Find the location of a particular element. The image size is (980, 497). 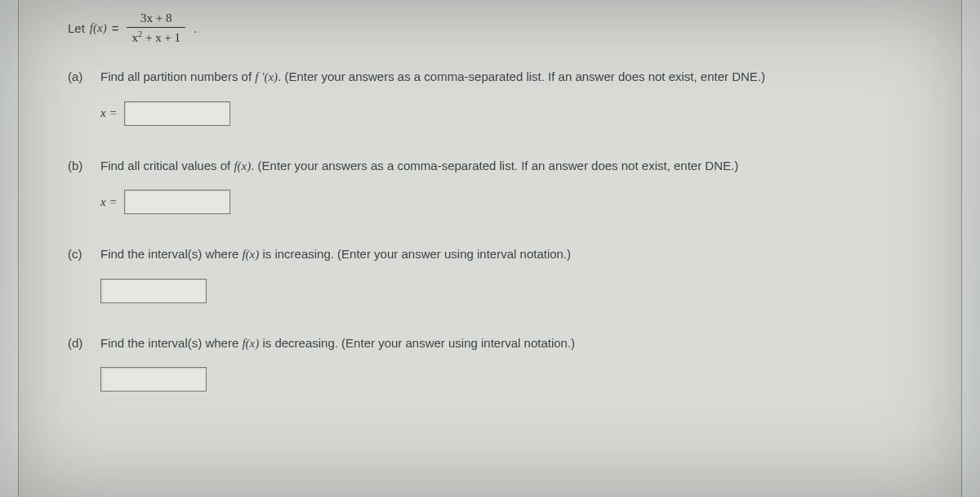

part-c: (c) Find the interval(s) where f(x) is i… is located at coordinates (498, 275).